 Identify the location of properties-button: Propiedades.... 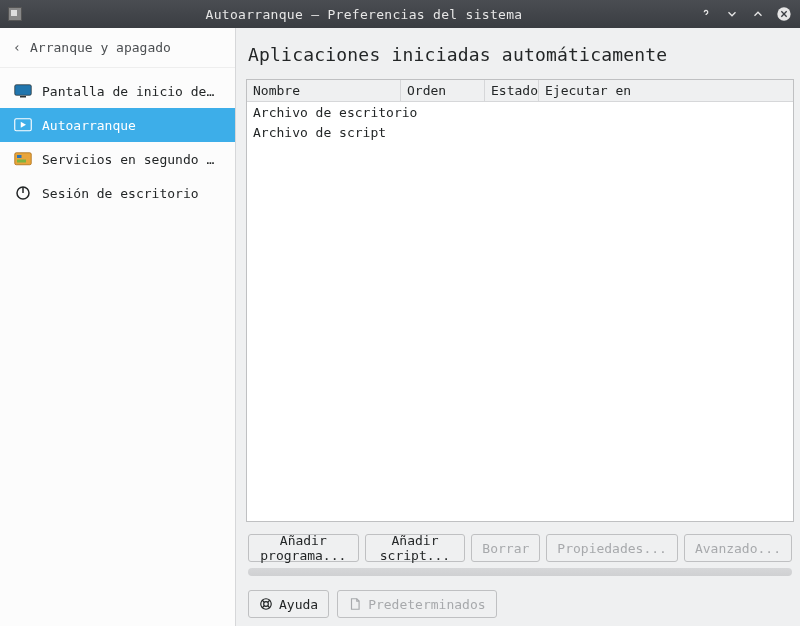
(612, 548).